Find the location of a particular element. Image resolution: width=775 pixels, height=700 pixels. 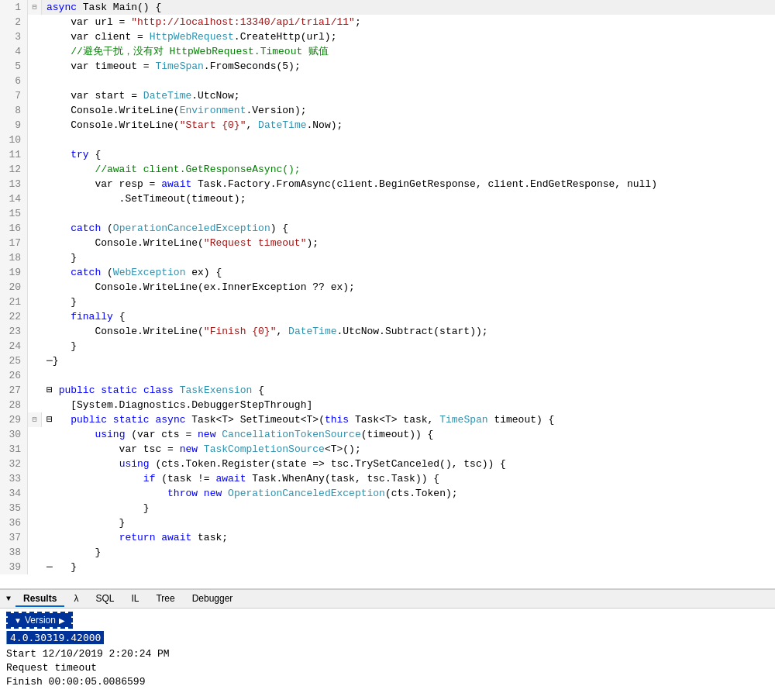

line-number: 7 is located at coordinates (14, 96).